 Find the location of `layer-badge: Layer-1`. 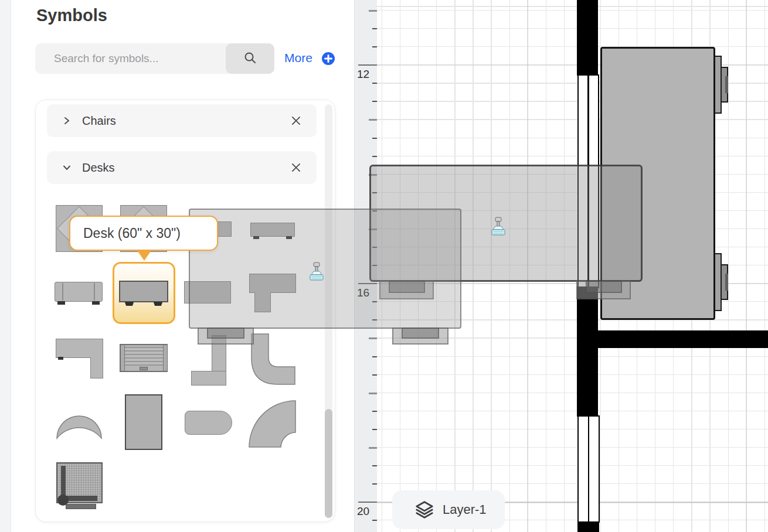

layer-badge: Layer-1 is located at coordinates (448, 510).